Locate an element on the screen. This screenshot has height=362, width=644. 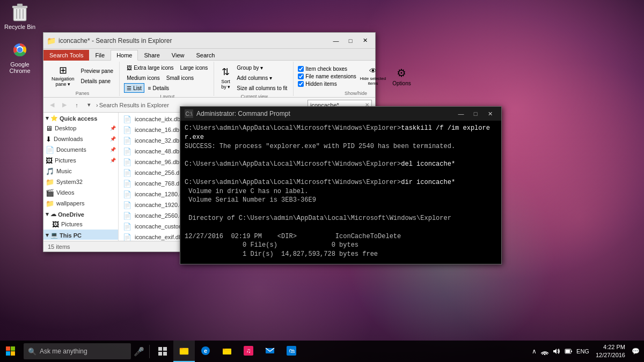
system-tray: ∧ is located at coordinates (587, 351).